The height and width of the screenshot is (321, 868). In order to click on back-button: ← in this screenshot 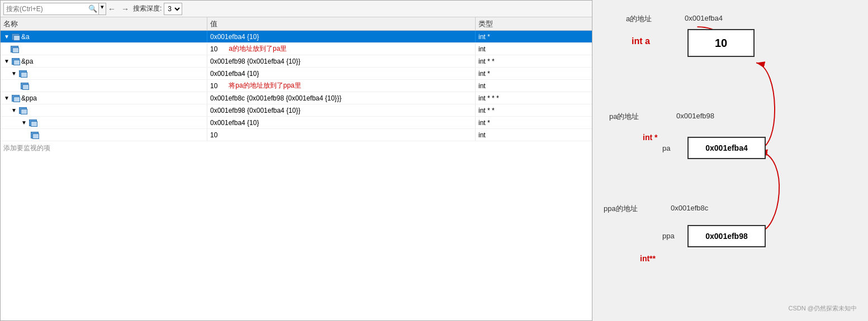, I will do `click(112, 9)`.